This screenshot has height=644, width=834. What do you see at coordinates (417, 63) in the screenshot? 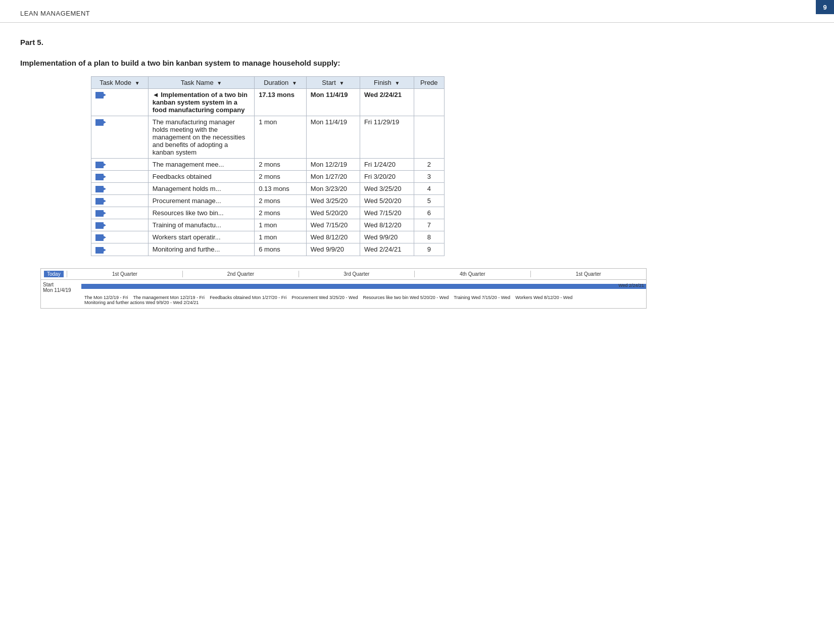
I see `section-title: Implementation of a plan to build a two …` at bounding box center [417, 63].